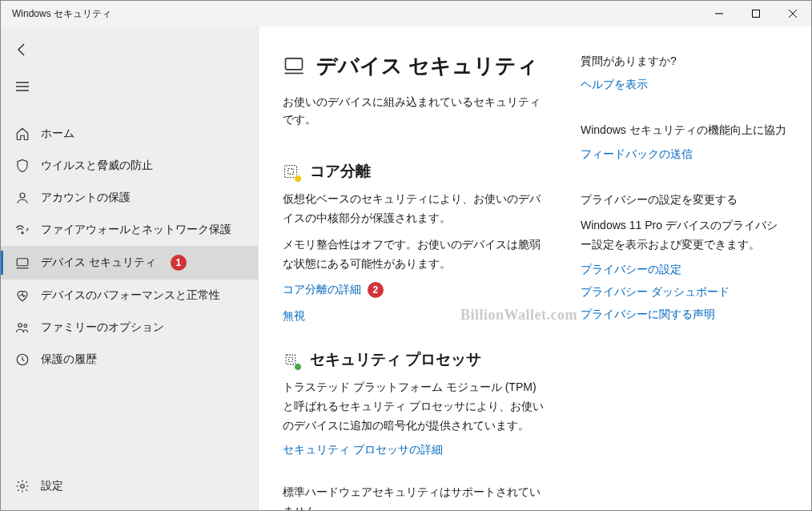 The height and width of the screenshot is (511, 812). I want to click on hardware-security-text: 標準ハードウェアセキュリティはサポートされていません。, so click(416, 497).